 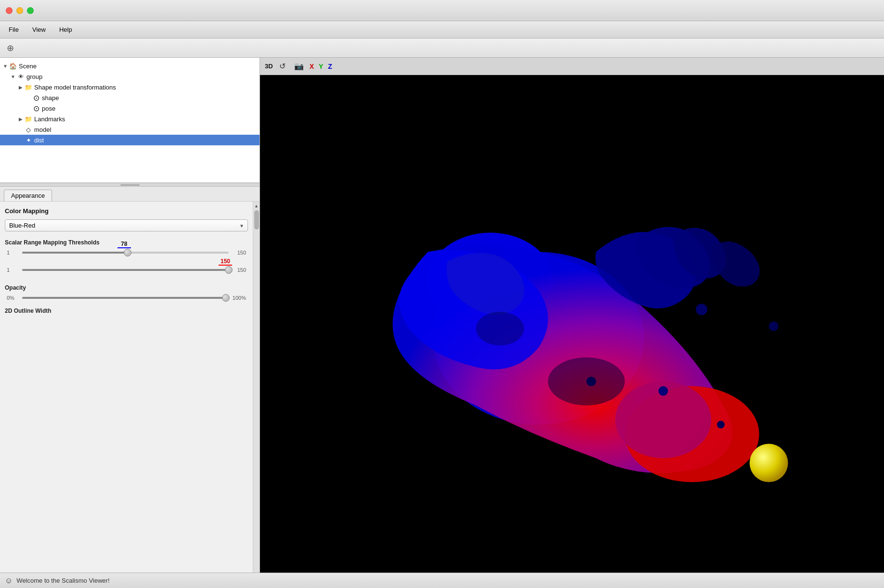 I want to click on tree-item-pose: ⊙ pose, so click(x=130, y=108).